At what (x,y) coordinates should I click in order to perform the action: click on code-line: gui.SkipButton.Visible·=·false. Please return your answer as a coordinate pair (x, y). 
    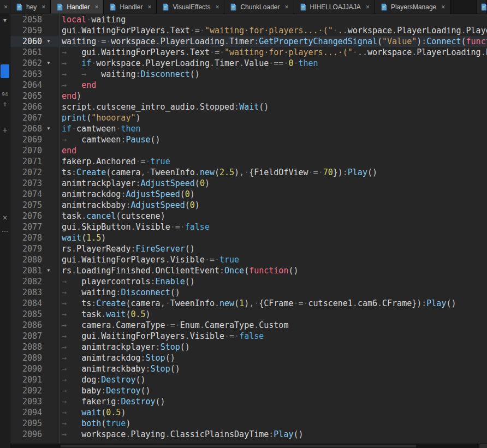
    Looking at the image, I should click on (274, 227).